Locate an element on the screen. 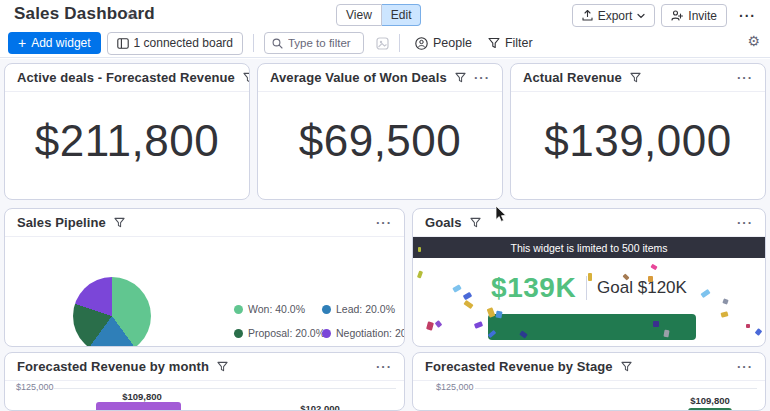 The height and width of the screenshot is (411, 770). header-actions: Export Invite ··· is located at coordinates (667, 16).